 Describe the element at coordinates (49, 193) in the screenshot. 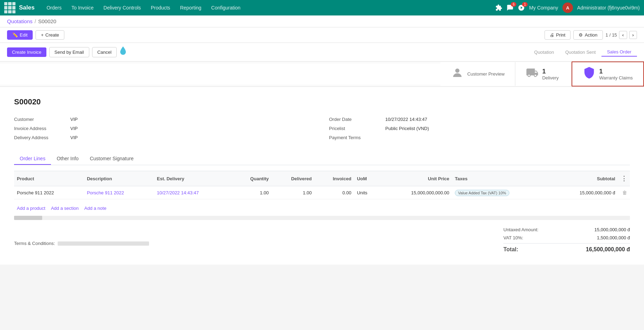

I see `cell-product: Porsche 911 2022` at that location.